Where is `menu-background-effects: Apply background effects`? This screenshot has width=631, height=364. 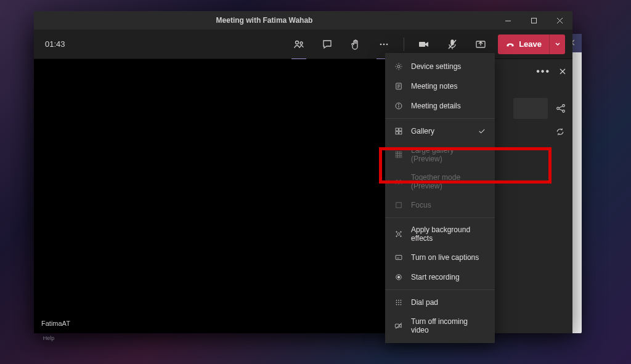
menu-background-effects: Apply background effects is located at coordinates (440, 234).